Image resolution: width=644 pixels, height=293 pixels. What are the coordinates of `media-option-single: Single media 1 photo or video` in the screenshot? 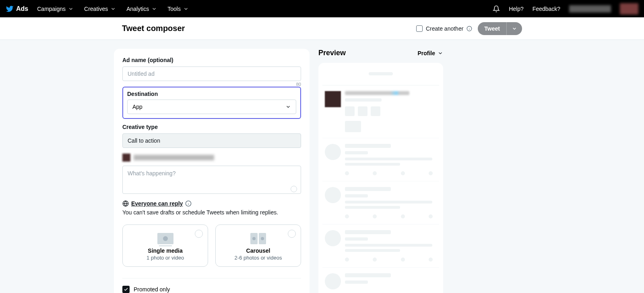 It's located at (165, 246).